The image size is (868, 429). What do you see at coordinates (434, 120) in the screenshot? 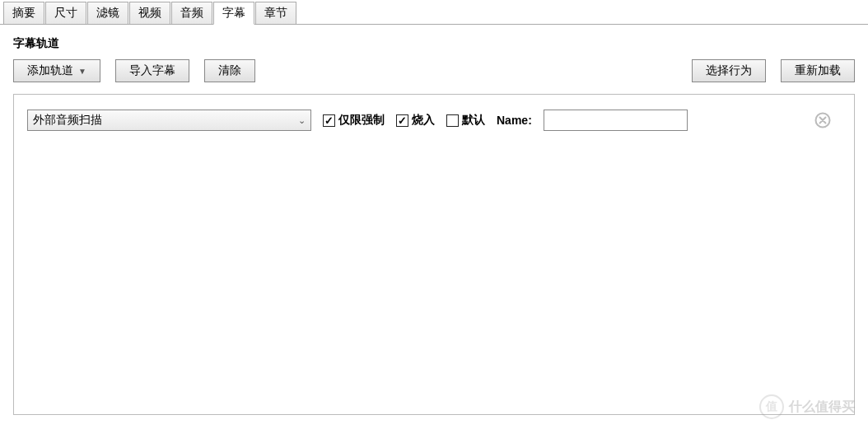
I see `track-row: 外部音频扫描 ⌄ ✓ 仅限强制 ✓ 烧入 默认 Name:` at bounding box center [434, 120].